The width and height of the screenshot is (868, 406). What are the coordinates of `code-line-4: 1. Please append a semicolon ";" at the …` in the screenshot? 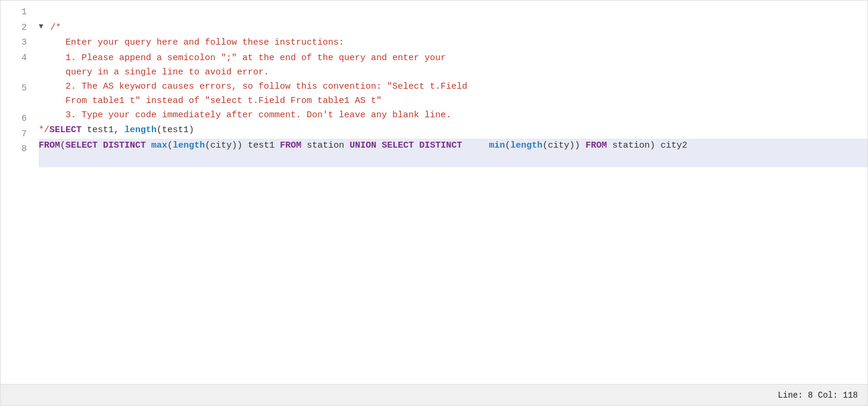 It's located at (453, 65).